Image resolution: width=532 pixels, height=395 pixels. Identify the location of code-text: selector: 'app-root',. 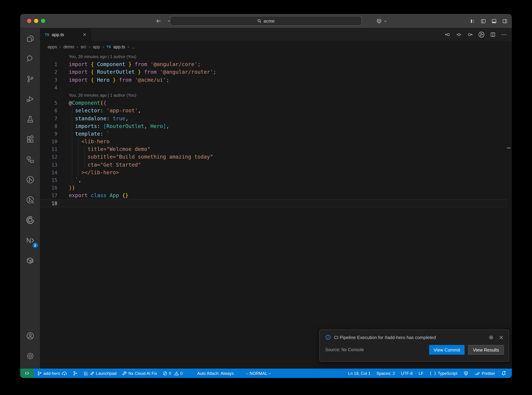
(105, 111).